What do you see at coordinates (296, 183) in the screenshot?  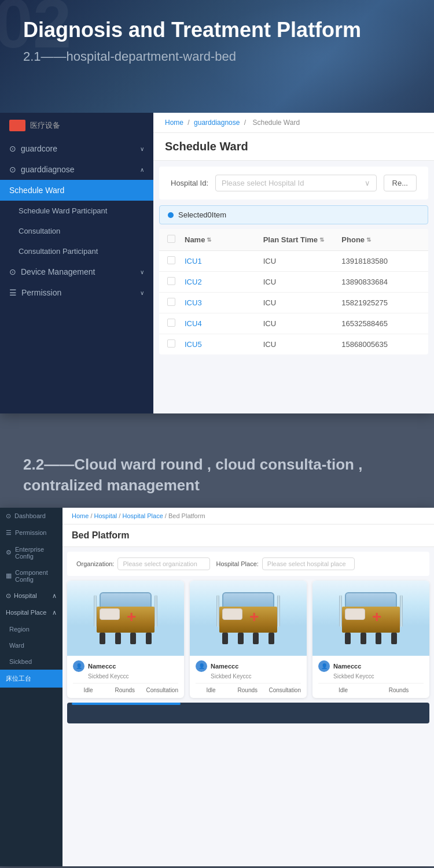 I see `hospital-id-select: Please select Hospital Id ∨` at bounding box center [296, 183].